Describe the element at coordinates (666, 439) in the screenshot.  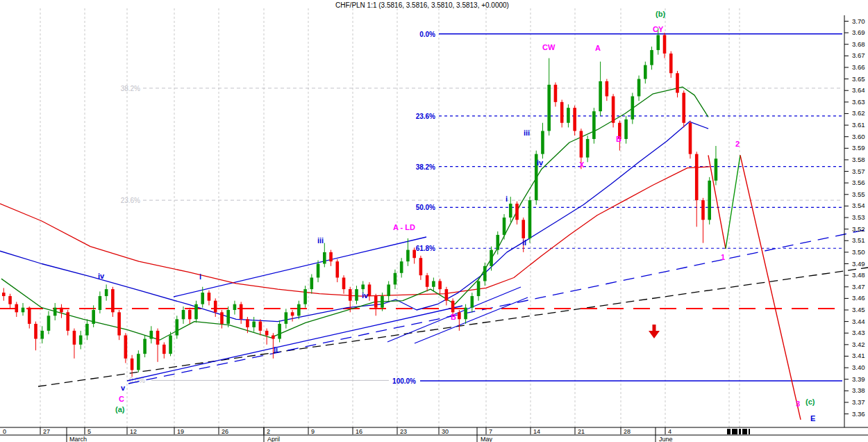
I see `chart-label: June` at that location.